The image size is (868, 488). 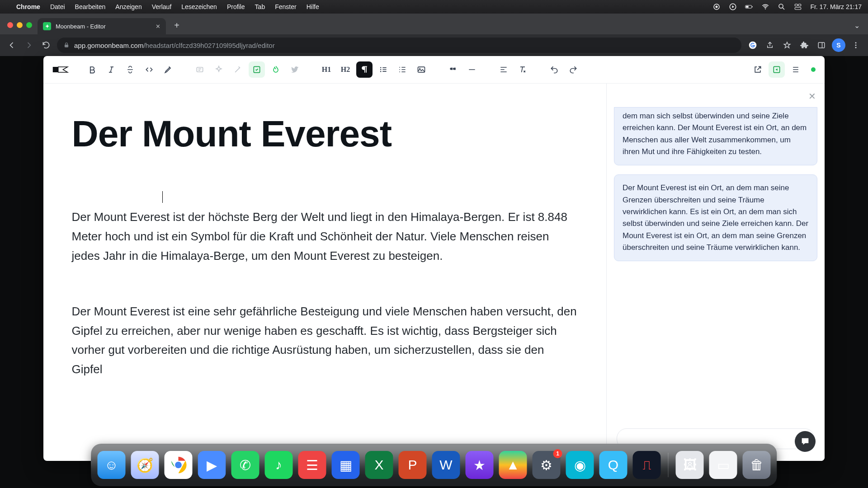 I want to click on dock-app-teal: ◉, so click(x=580, y=465).